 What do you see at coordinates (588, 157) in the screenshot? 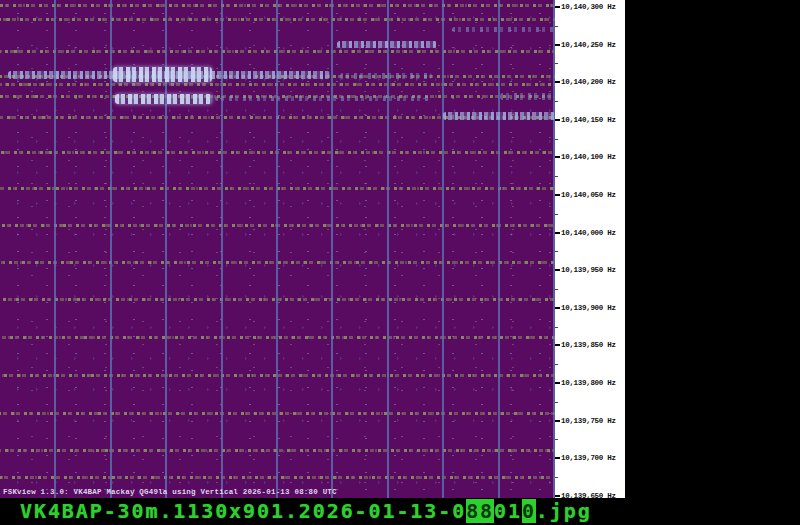
I see `frequency-label: 10,140,100 Hz` at bounding box center [588, 157].